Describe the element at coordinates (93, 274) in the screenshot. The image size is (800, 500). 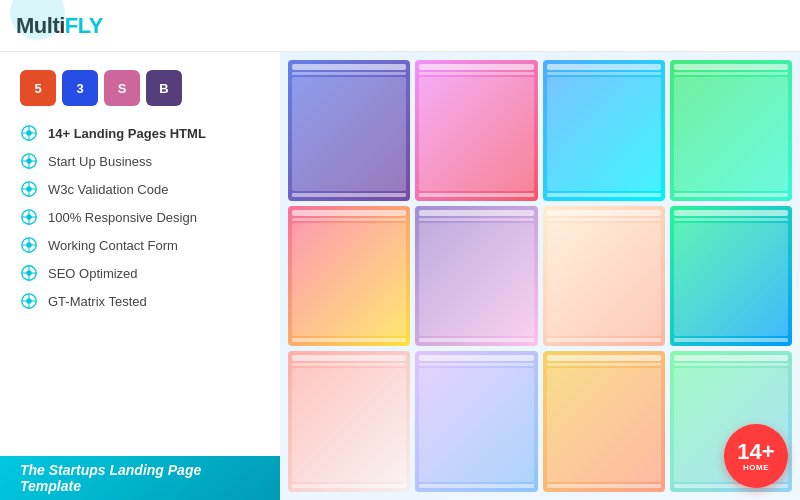
I see `feature-text-seo: SEO Optimized` at that location.